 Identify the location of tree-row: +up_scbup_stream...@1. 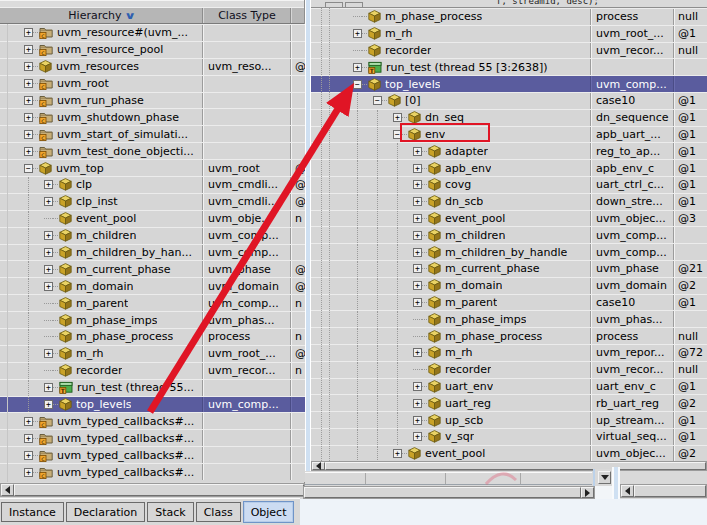
(509, 420).